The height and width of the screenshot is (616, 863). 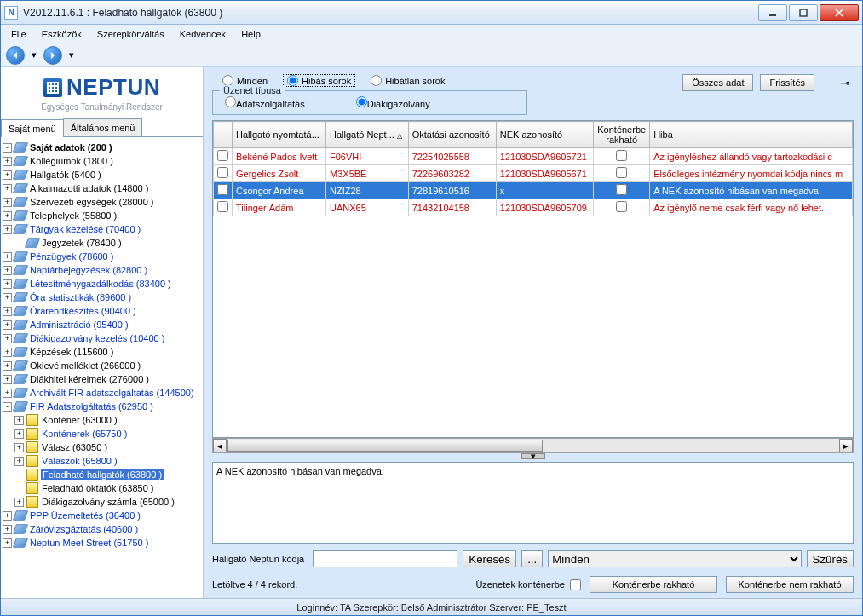 What do you see at coordinates (717, 83) in the screenshot?
I see `all-data-button: Összes adat` at bounding box center [717, 83].